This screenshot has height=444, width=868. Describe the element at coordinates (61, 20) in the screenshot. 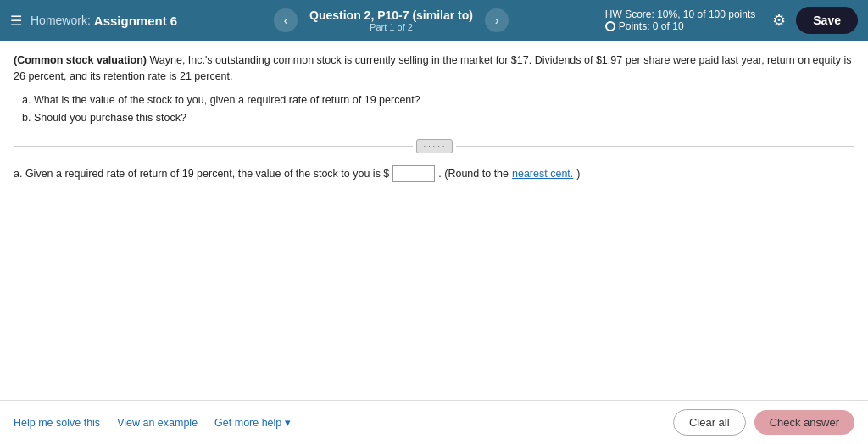

I see `homework-label: Homework:` at that location.